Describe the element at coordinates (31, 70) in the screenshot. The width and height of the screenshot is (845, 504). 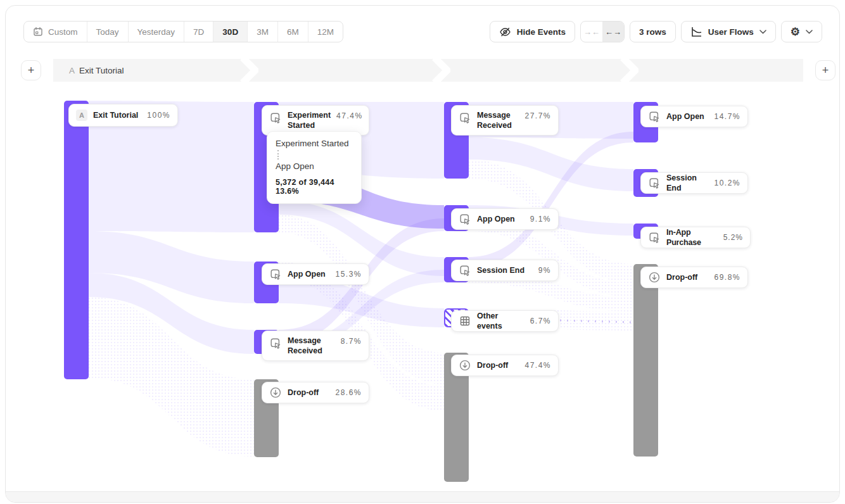
I see `add-step-left-button: +` at that location.